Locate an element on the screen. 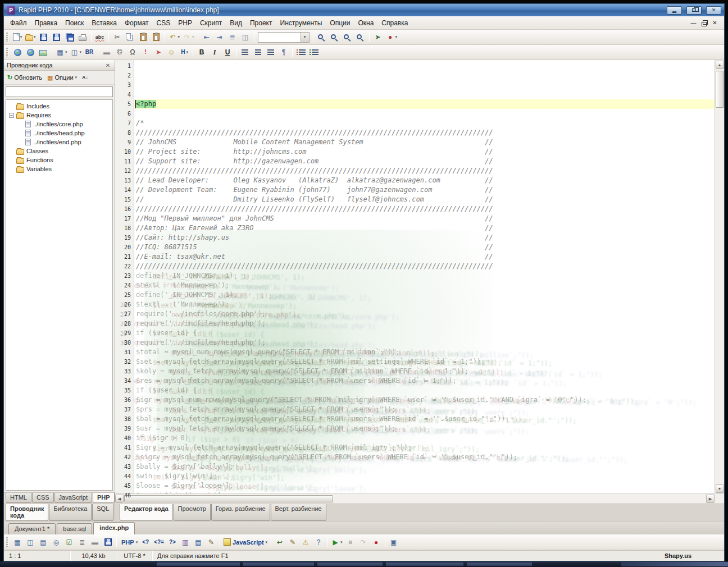  tree-item-classes: Classes is located at coordinates (60, 151).